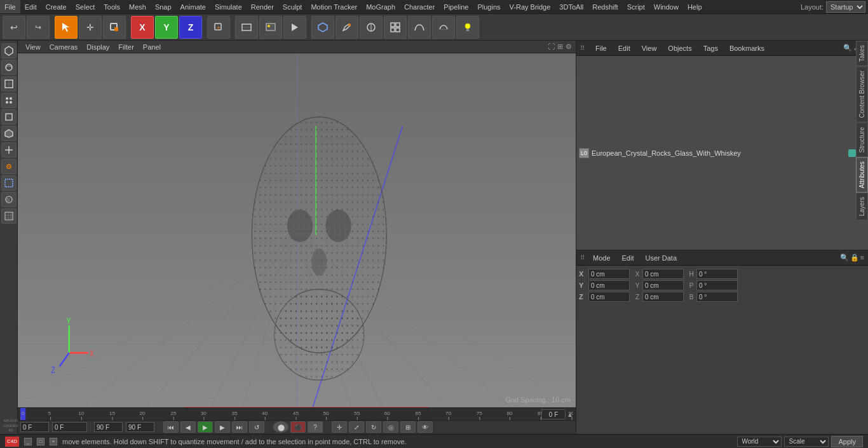  I want to click on om-search-icon: 🔍, so click(848, 48).